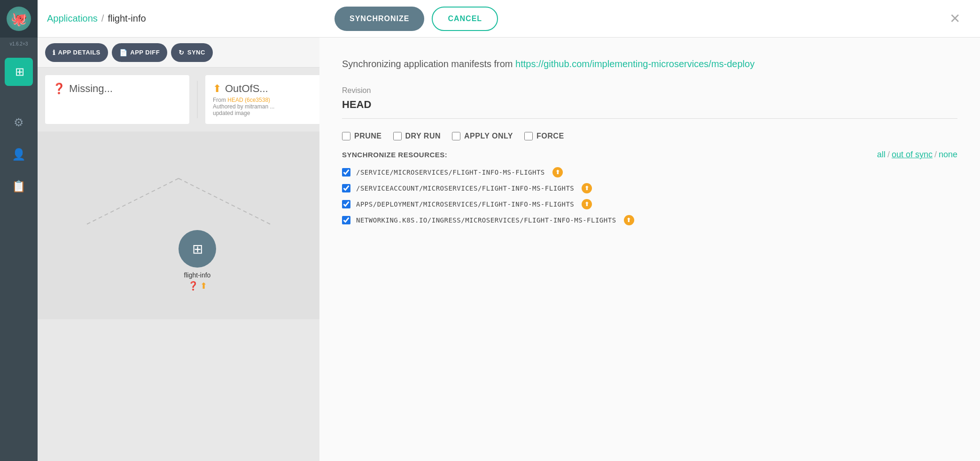  What do you see at coordinates (217, 89) in the screenshot?
I see `out-of-sync-icon: ⬆` at bounding box center [217, 89].